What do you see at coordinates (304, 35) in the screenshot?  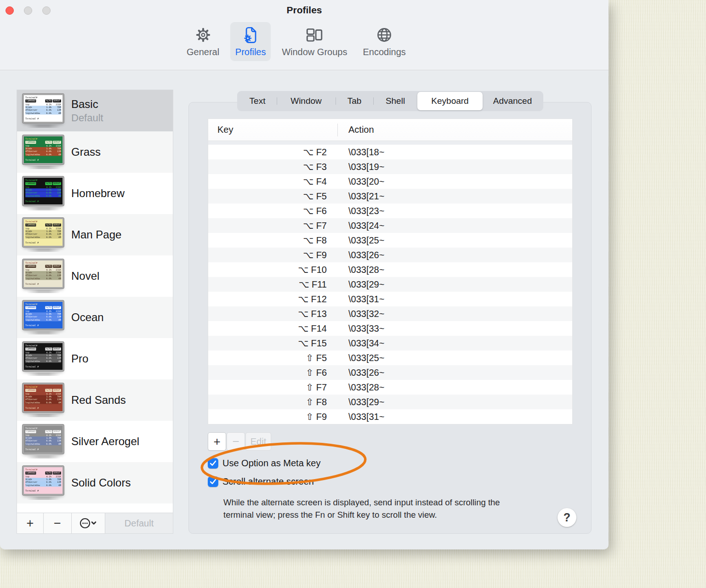 I see `window-chrome: Profiles` at bounding box center [304, 35].